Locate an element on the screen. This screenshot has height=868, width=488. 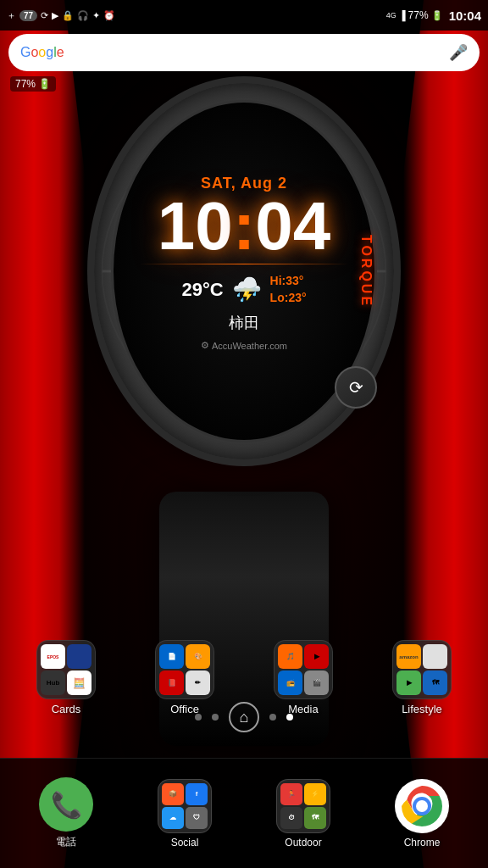
media3-app: 📻 is located at coordinates (290, 683).